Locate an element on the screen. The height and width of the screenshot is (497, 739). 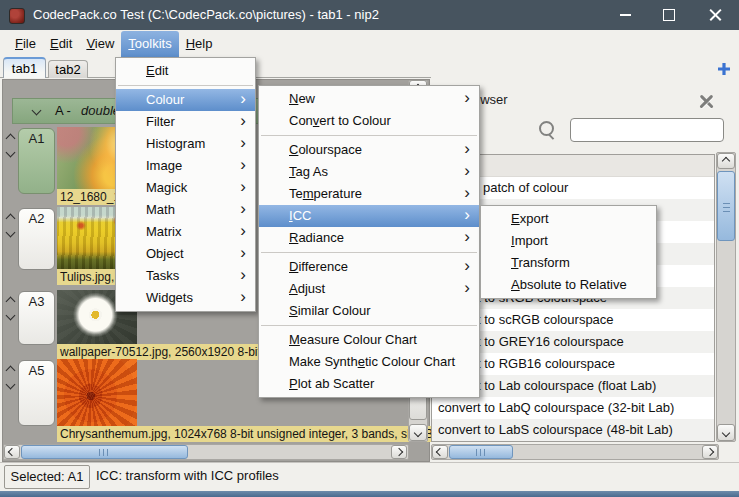
colour-menu-item-similar-colour: Similar Colour is located at coordinates (369, 311).